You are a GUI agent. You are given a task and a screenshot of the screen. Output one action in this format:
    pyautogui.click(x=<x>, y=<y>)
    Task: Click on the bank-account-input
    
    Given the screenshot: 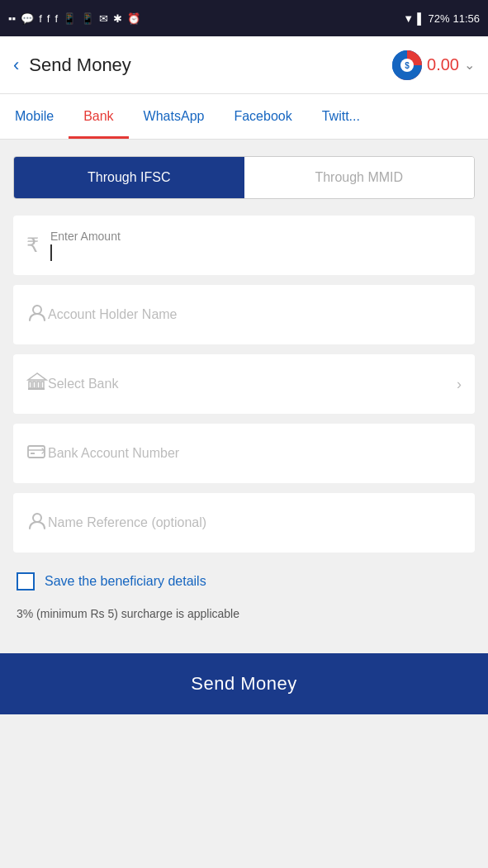 What is the action you would take?
    pyautogui.click(x=254, y=453)
    